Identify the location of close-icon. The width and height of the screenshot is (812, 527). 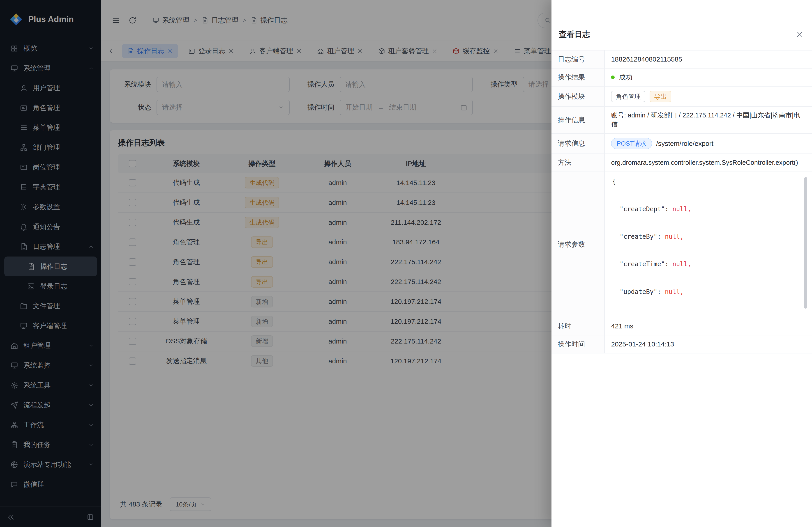
(800, 34).